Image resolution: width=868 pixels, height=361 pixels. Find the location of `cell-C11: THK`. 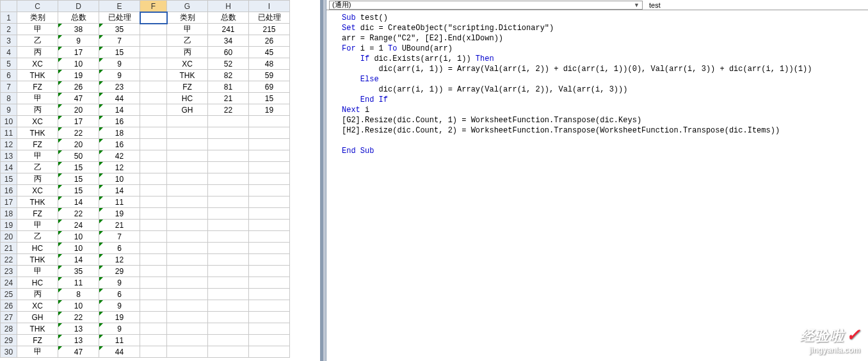

cell-C11: THK is located at coordinates (38, 133).